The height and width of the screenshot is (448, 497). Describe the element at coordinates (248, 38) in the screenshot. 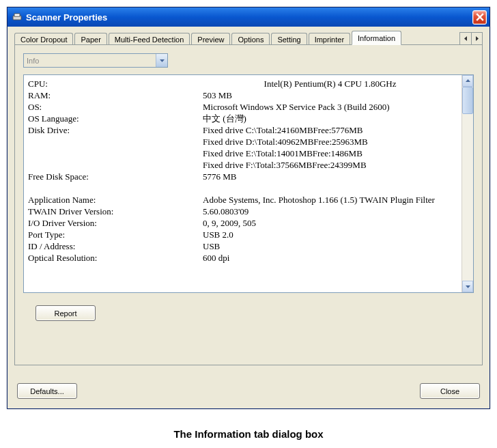

I see `tabstrip: Color Dropout Paper Multi-Feed Detection…` at that location.